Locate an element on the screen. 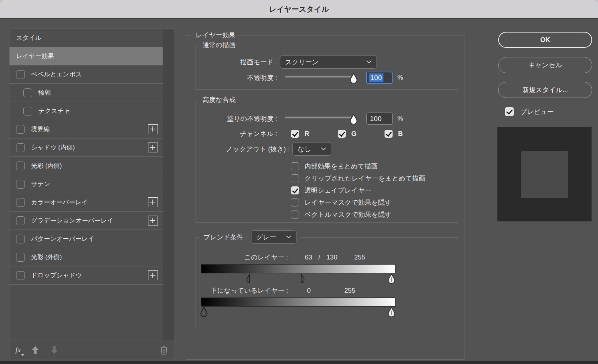  opacity-row: 不透明度 : 100 % is located at coordinates (327, 77).